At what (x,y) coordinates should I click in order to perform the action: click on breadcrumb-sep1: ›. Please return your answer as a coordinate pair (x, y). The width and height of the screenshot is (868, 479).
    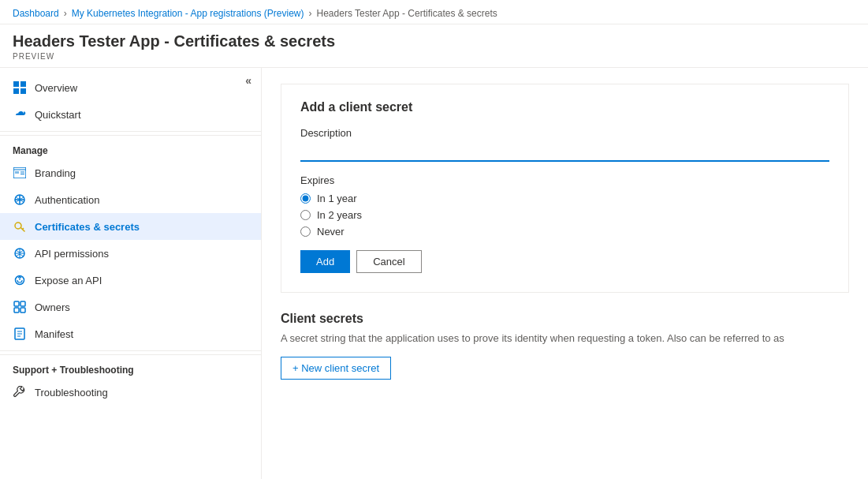
    Looking at the image, I should click on (65, 13).